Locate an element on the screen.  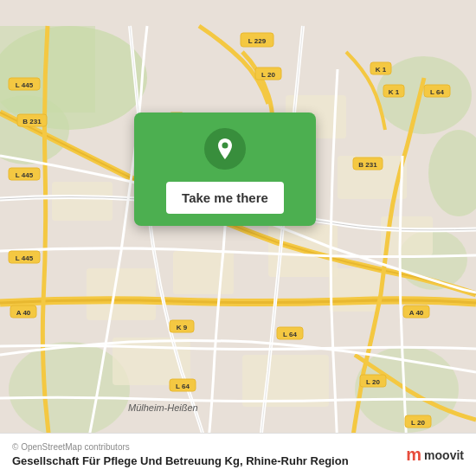
moovit-m-icon: m is located at coordinates (414, 455).